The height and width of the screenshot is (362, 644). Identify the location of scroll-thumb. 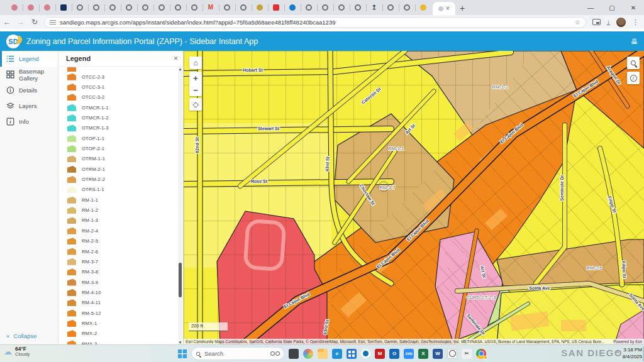
(180, 280).